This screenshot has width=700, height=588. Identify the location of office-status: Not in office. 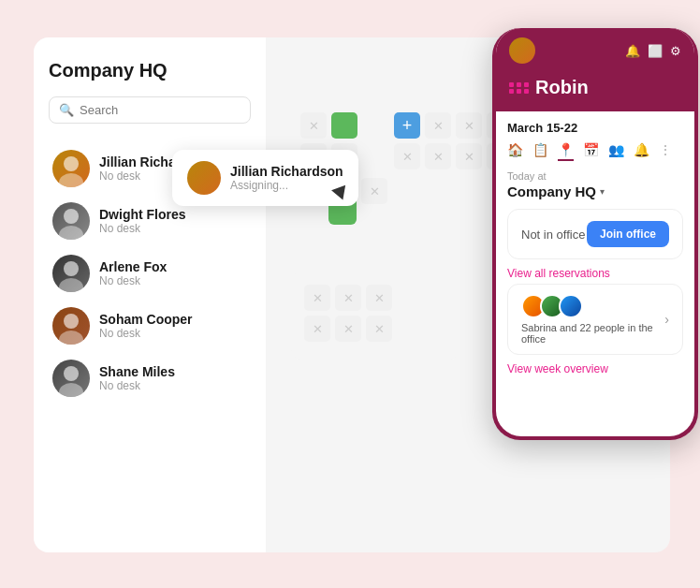
(553, 234).